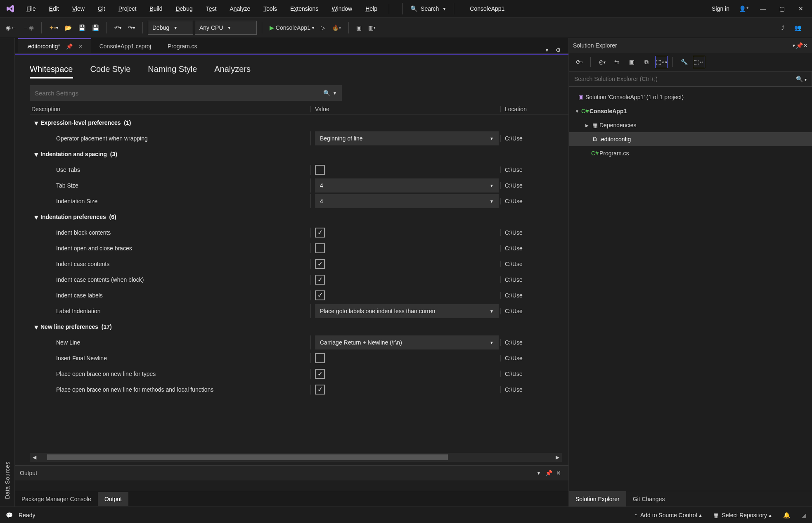 The height and width of the screenshot is (523, 812). I want to click on start-debug-button: ▶ ConsoleApp1 ▾, so click(292, 28).